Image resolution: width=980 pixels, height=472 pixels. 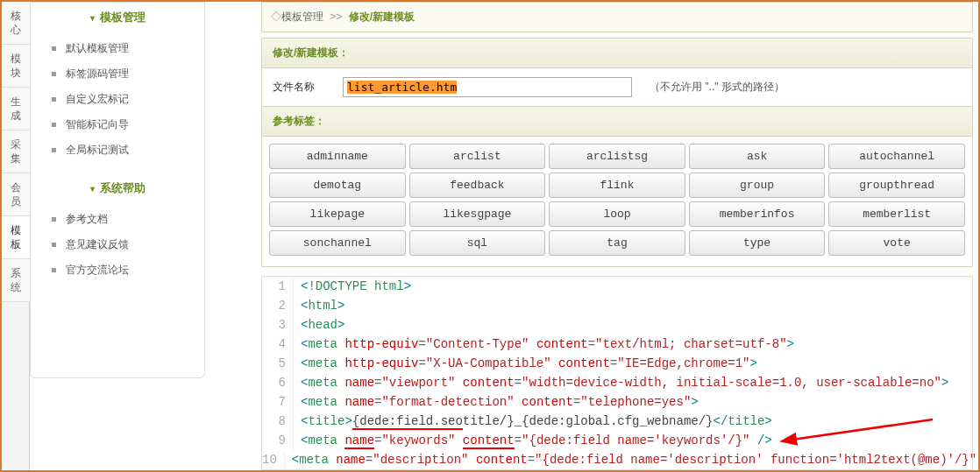 I want to click on panel-header: 修改/新建模板：, so click(x=617, y=53).